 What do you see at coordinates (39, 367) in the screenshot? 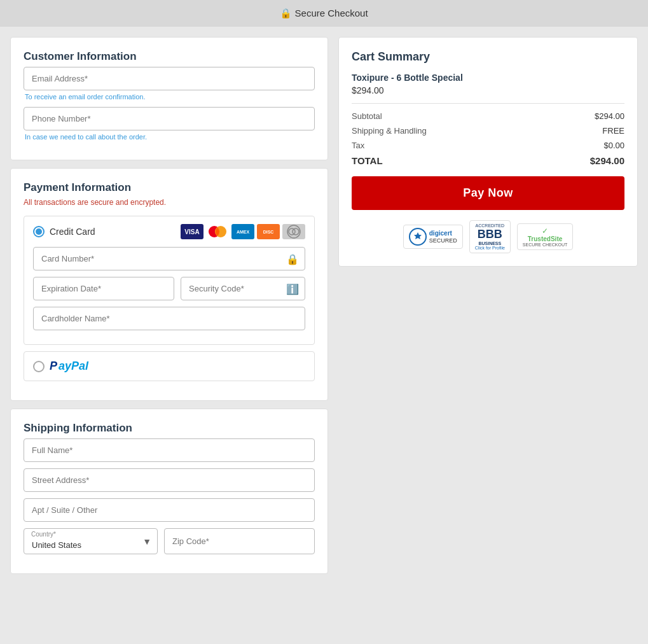
I see `paypal-radio` at bounding box center [39, 367].